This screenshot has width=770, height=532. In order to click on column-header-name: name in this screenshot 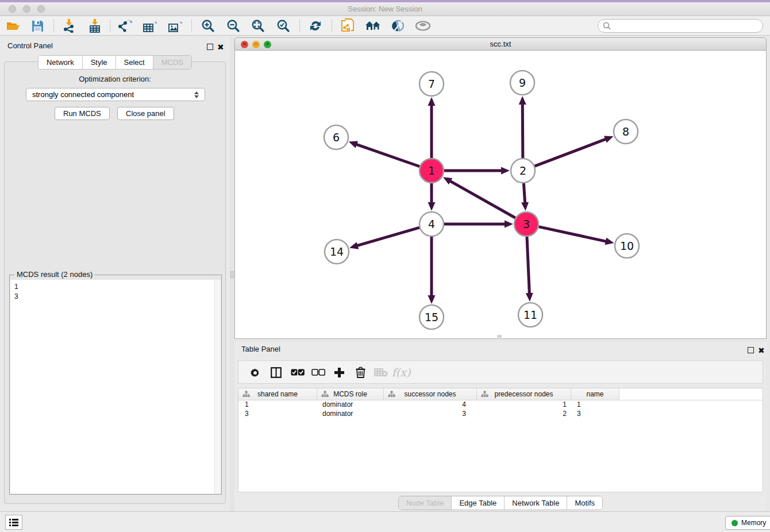, I will do `click(595, 394)`.